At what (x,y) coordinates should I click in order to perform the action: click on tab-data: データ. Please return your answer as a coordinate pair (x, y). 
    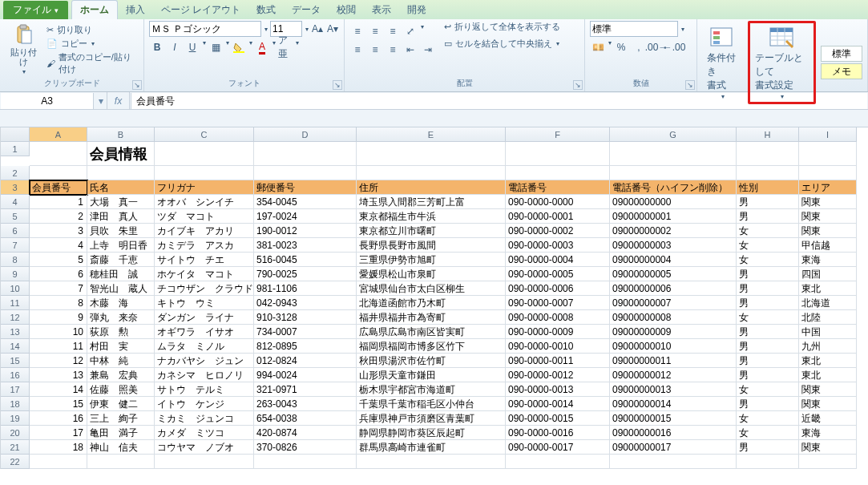
    Looking at the image, I should click on (306, 10).